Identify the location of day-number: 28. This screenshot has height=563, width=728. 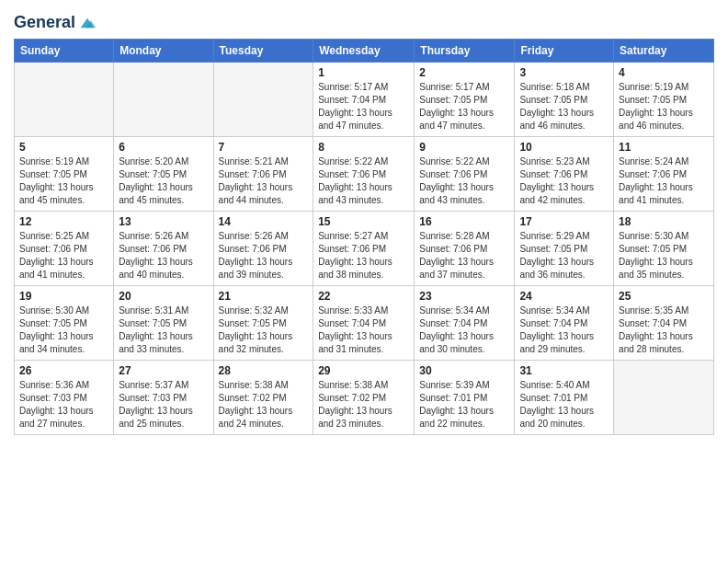
(264, 371).